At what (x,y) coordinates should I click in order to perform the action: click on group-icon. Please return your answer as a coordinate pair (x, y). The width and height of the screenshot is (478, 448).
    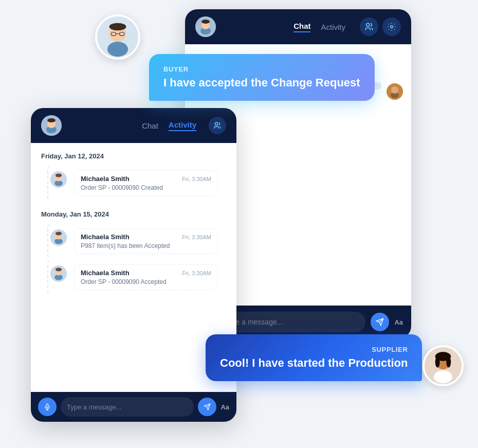
    Looking at the image, I should click on (369, 27).